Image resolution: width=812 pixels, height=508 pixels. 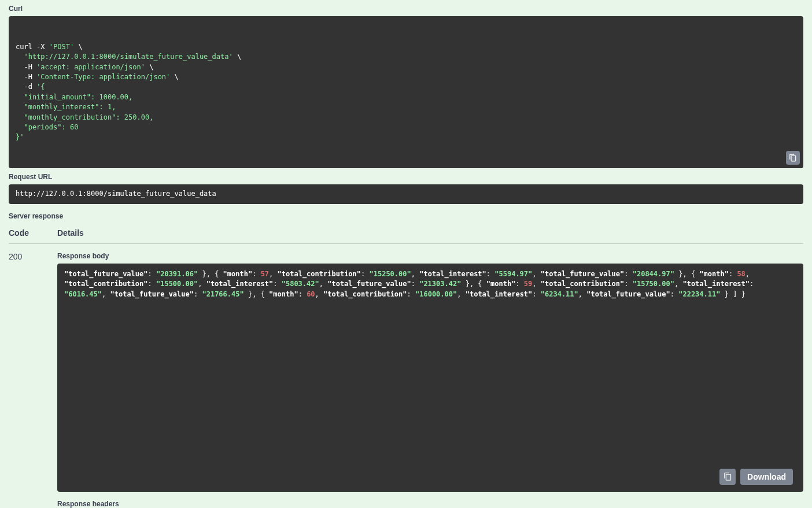 I want to click on request-url-block: http://127.0.0.1:8000/simulate_future_va…, so click(x=406, y=194).